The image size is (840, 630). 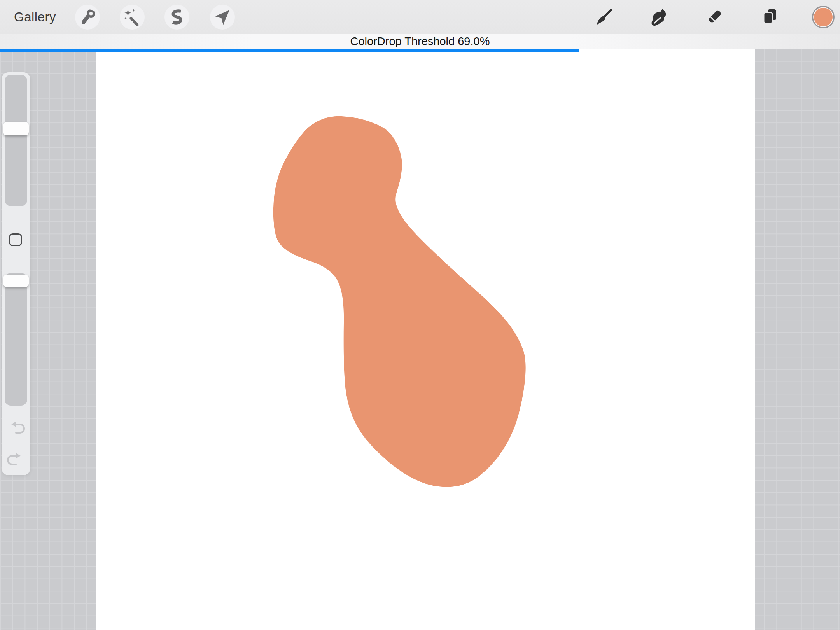 What do you see at coordinates (177, 17) in the screenshot?
I see `selection-button` at bounding box center [177, 17].